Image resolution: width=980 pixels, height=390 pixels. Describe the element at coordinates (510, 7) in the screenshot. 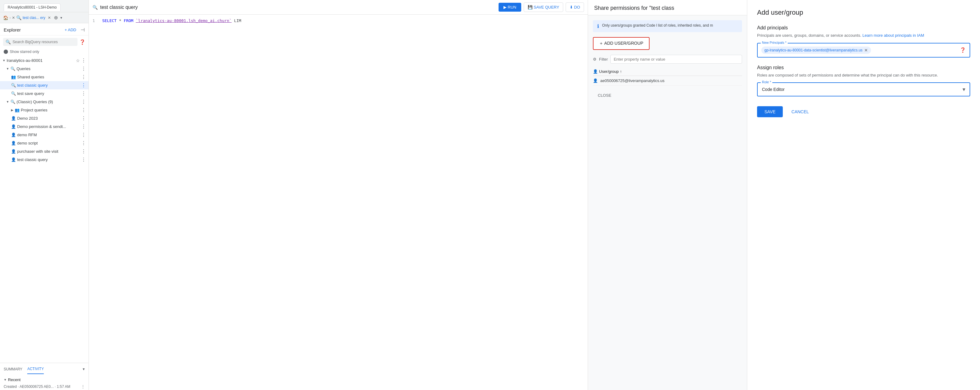

I see `run-button: ▶ RUN` at that location.